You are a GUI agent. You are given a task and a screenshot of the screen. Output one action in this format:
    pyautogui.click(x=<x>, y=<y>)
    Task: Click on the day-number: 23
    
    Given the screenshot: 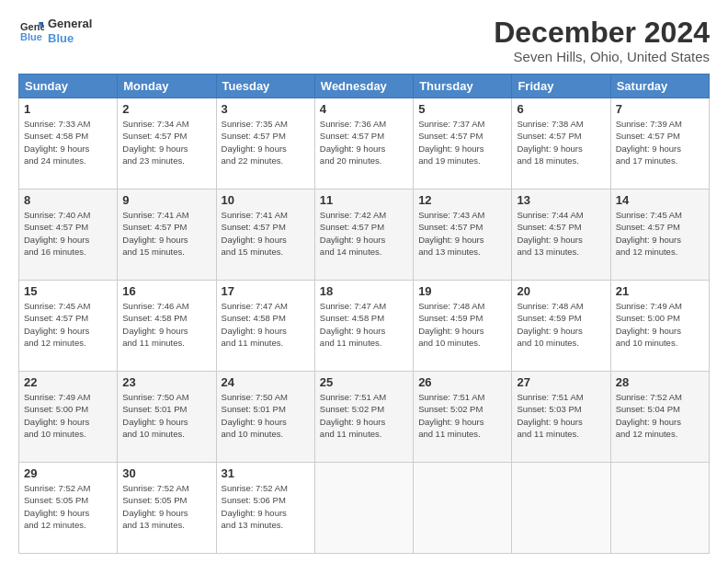 What is the action you would take?
    pyautogui.click(x=166, y=383)
    